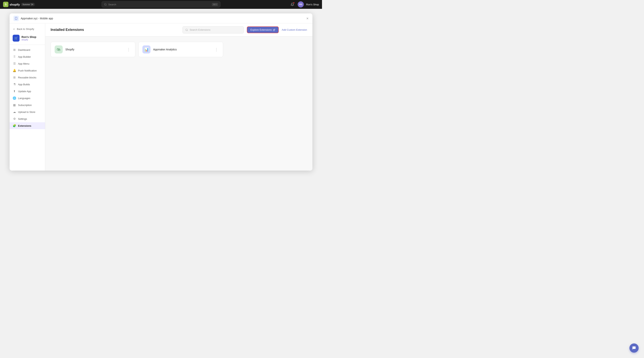 The width and height of the screenshot is (644, 358). I want to click on shopify-logo-icon: S, so click(6, 4).